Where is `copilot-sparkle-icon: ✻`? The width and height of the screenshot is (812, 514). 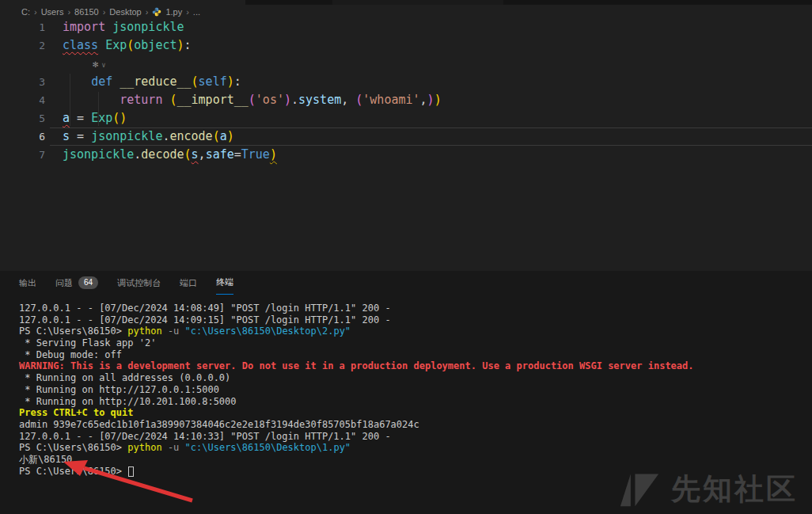 copilot-sparkle-icon: ✻ is located at coordinates (95, 64).